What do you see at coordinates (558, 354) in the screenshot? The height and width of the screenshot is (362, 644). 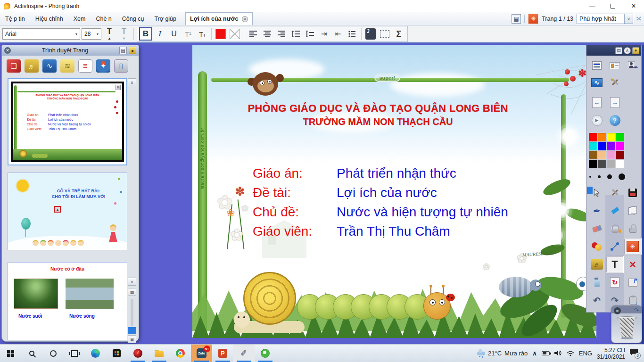 I see `speaker-icon` at bounding box center [558, 354].